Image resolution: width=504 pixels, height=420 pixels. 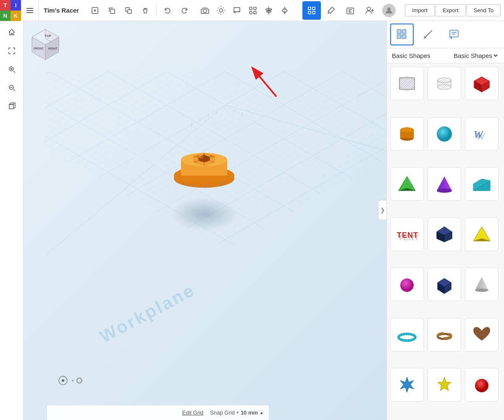 What do you see at coordinates (61, 10) in the screenshot?
I see `project-name: Tim's Racer` at bounding box center [61, 10].